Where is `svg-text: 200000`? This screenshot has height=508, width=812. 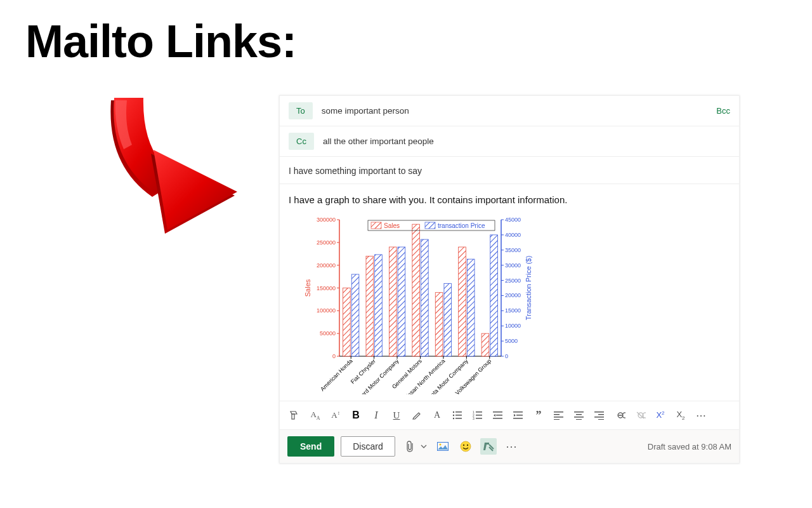
svg-text: 200000 is located at coordinates (326, 265).